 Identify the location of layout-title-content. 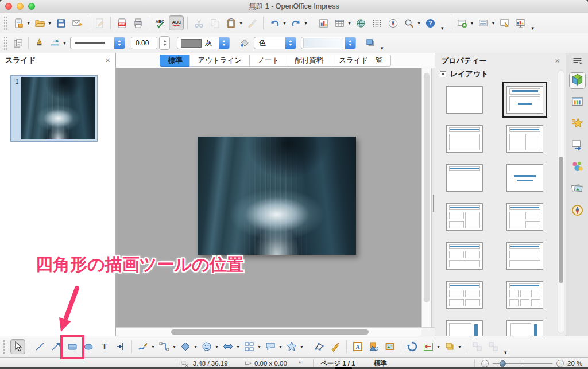
(525, 100).